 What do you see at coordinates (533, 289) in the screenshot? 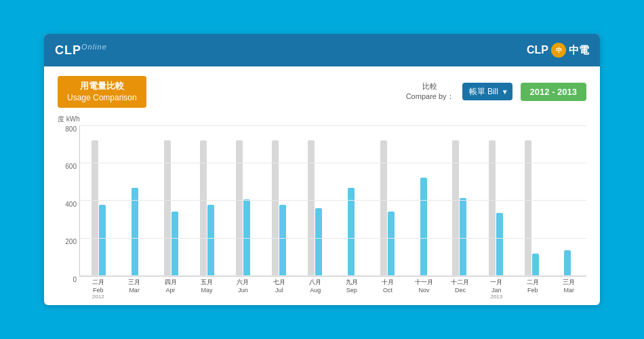
I see `x-label-group: 二月Feb` at bounding box center [533, 289].